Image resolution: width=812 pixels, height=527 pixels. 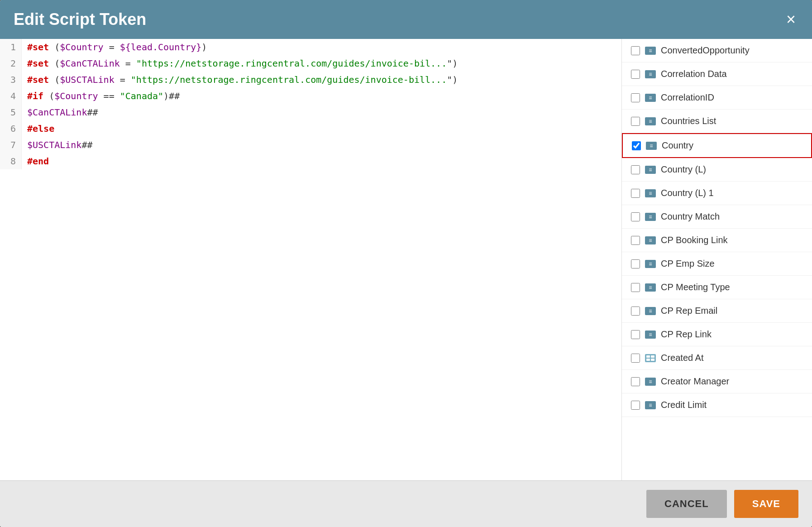 What do you see at coordinates (321, 145) in the screenshot?
I see `code-content: $USCTALink##` at bounding box center [321, 145].